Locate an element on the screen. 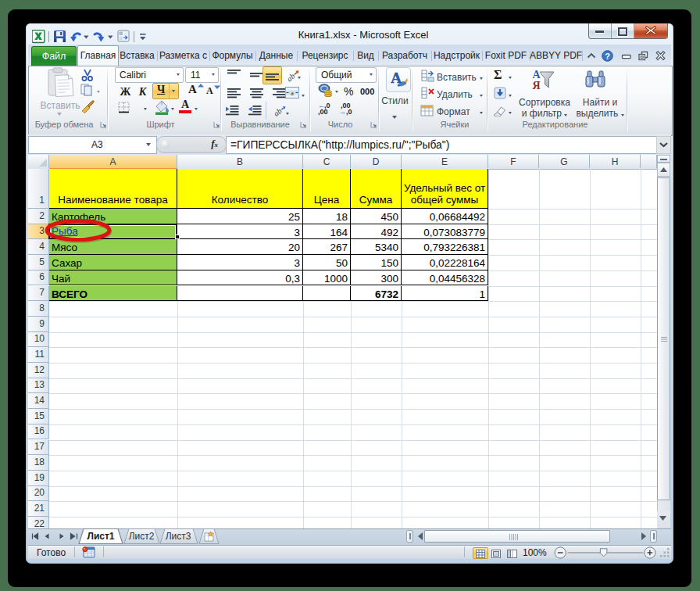 The image size is (700, 591). svg-text: Я is located at coordinates (536, 86).